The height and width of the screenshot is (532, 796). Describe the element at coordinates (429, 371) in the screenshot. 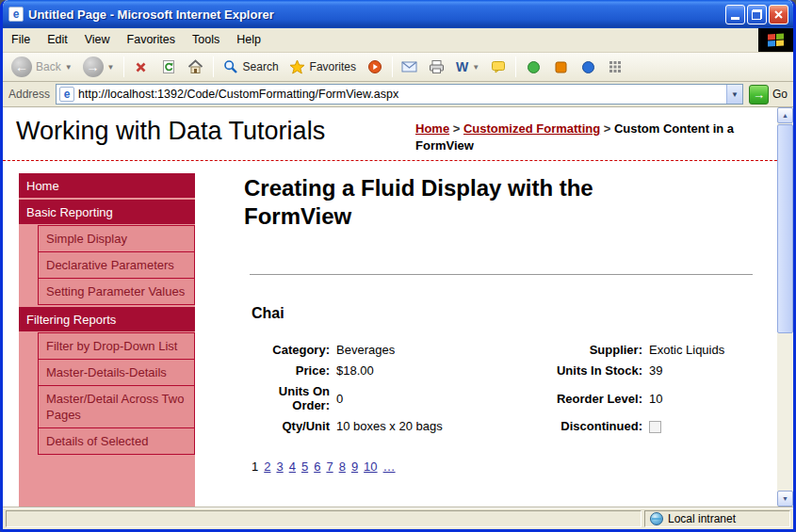

I see `field-value-price: $18.00` at that location.